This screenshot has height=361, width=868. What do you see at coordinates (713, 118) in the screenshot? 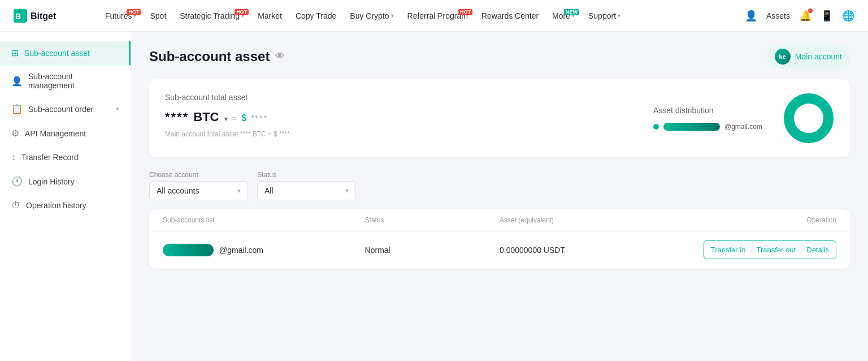
I see `distribution-section: Asset distribution @gmail.com` at bounding box center [713, 118].